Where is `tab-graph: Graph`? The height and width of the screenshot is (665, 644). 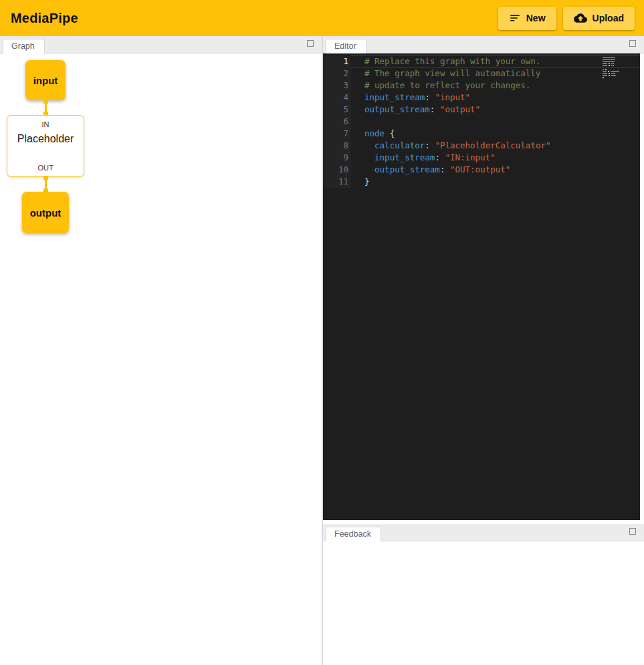
tab-graph: Graph is located at coordinates (24, 46).